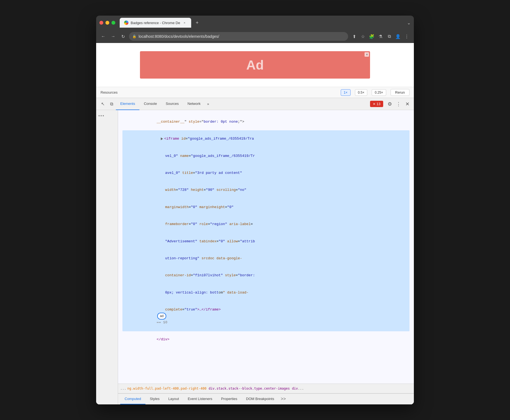 The width and height of the screenshot is (510, 420). Describe the element at coordinates (266, 139) in the screenshot. I see `html-line-2: <iframe id="google_ads_iframe_/6355419/T…` at that location.